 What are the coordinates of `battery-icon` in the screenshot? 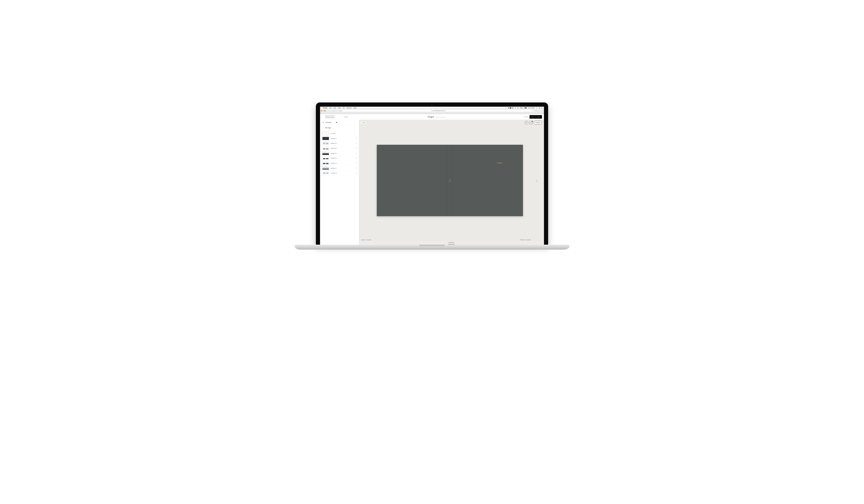 It's located at (526, 108).